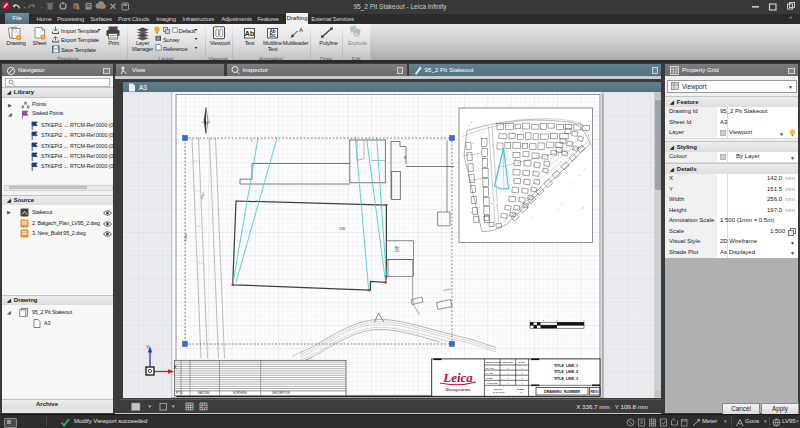 This screenshot has height=428, width=800. Describe the element at coordinates (301, 30) in the screenshot. I see `svg-text: A` at that location.